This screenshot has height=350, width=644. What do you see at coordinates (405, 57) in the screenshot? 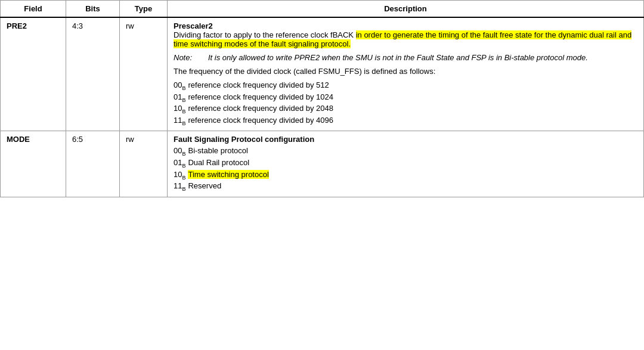
I see `note-pre2: Note: It is only allowed to write PPRE2 …` at bounding box center [405, 57].